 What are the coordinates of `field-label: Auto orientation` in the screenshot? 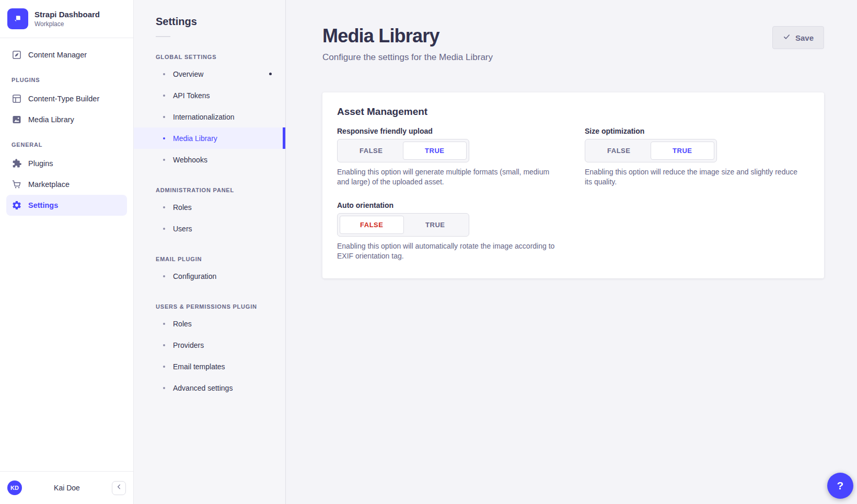 It's located at (449, 205).